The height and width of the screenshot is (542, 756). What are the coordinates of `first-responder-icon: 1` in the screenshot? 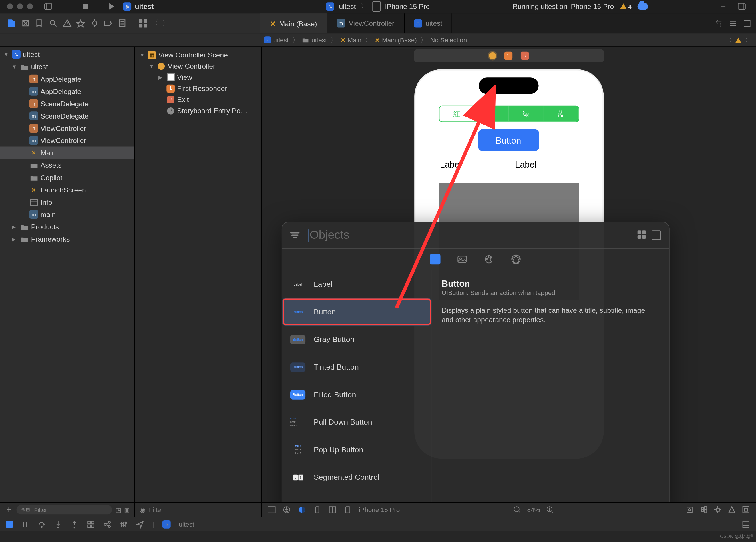 It's located at (508, 56).